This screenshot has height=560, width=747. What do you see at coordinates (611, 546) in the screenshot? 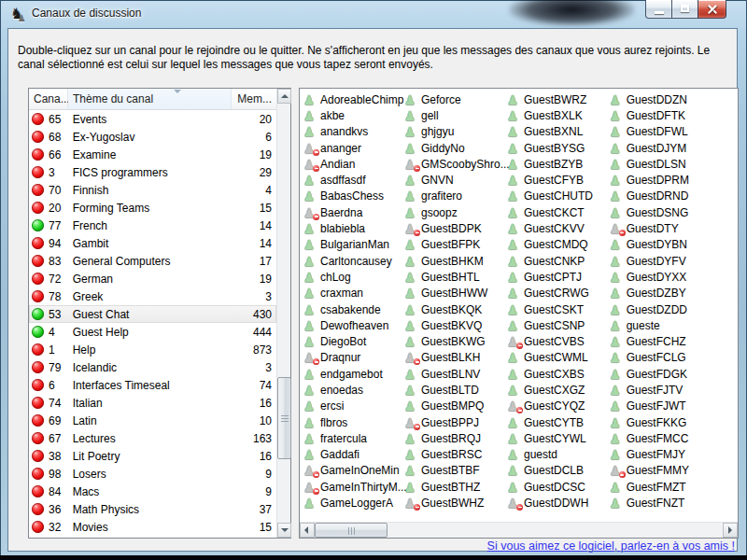
I see `share-software-link: Si vous aimez ce logiciel, parlez-en à v…` at bounding box center [611, 546].